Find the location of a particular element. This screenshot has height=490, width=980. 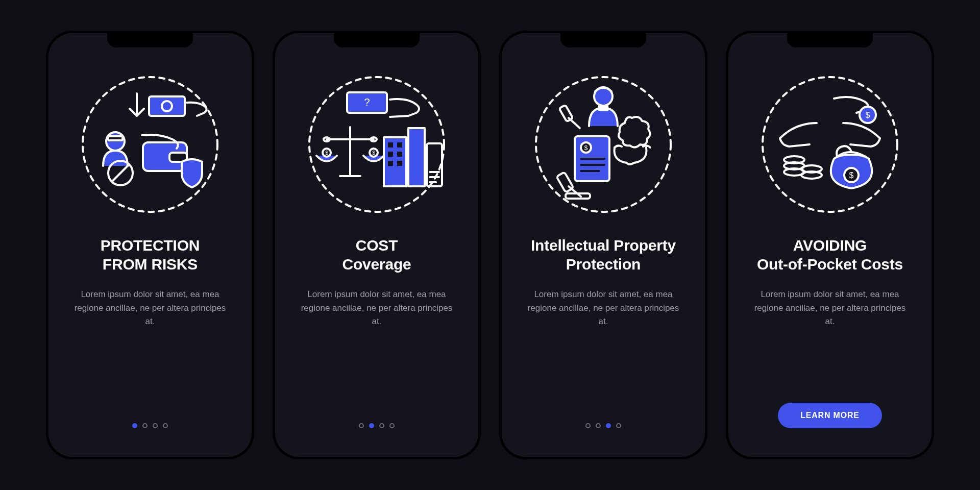

ip-protection-icon: $ is located at coordinates (603, 144).